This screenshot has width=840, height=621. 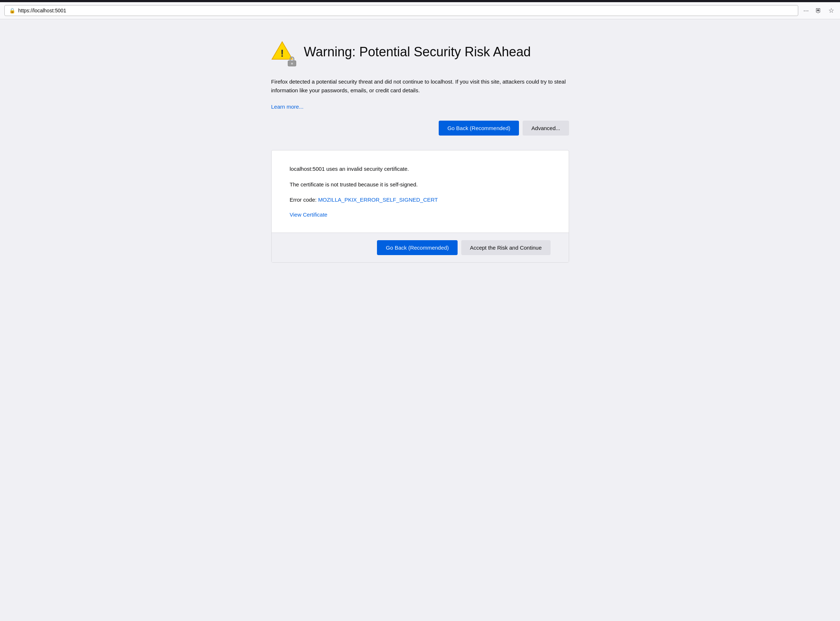 What do you see at coordinates (287, 107) in the screenshot?
I see `learn-more-link: Learn more...` at bounding box center [287, 107].